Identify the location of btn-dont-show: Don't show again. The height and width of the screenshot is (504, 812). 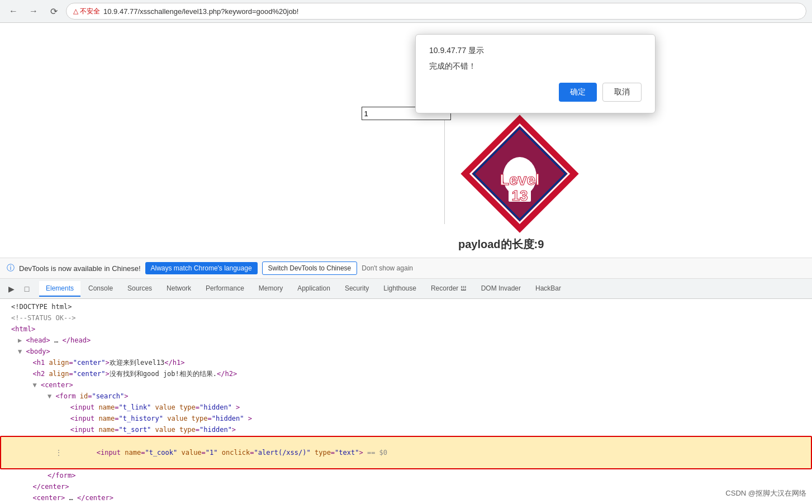
(387, 268).